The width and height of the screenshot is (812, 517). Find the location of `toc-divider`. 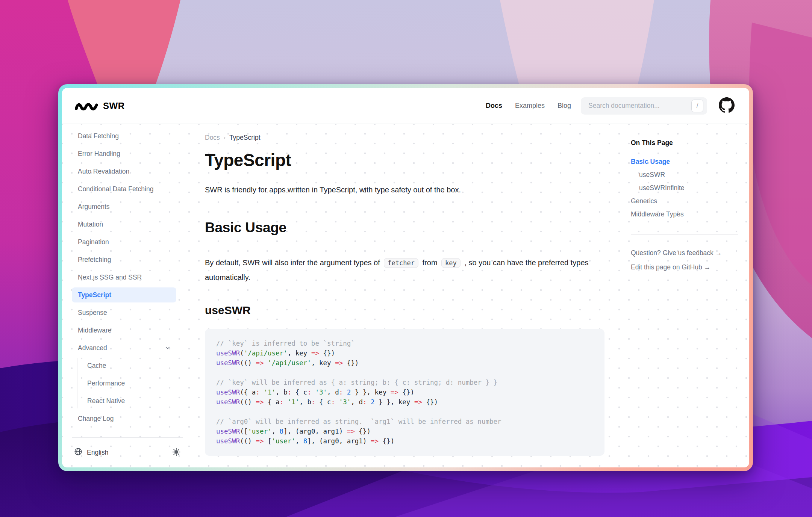

toc-divider is located at coordinates (684, 234).